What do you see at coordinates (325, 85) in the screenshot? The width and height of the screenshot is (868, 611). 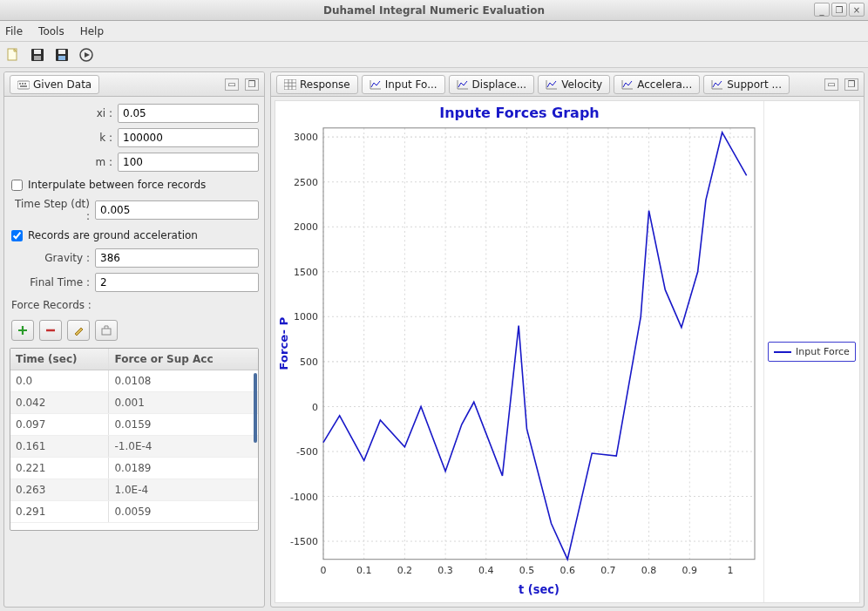 I see `tab-label: Response` at bounding box center [325, 85].